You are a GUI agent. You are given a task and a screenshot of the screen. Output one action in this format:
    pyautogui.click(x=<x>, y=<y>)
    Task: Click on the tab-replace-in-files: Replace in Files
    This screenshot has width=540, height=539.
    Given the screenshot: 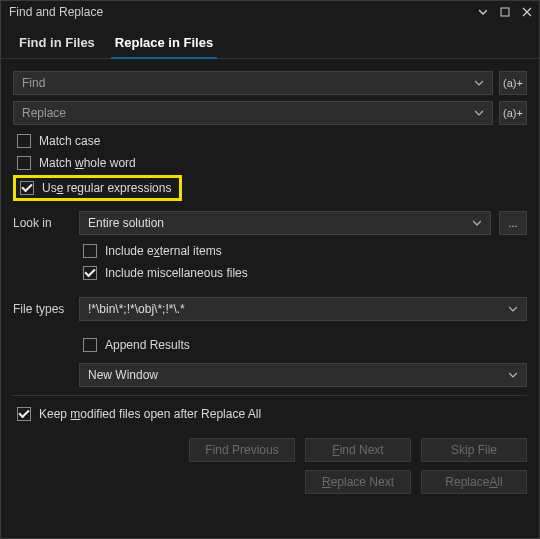 What is the action you would take?
    pyautogui.click(x=164, y=44)
    